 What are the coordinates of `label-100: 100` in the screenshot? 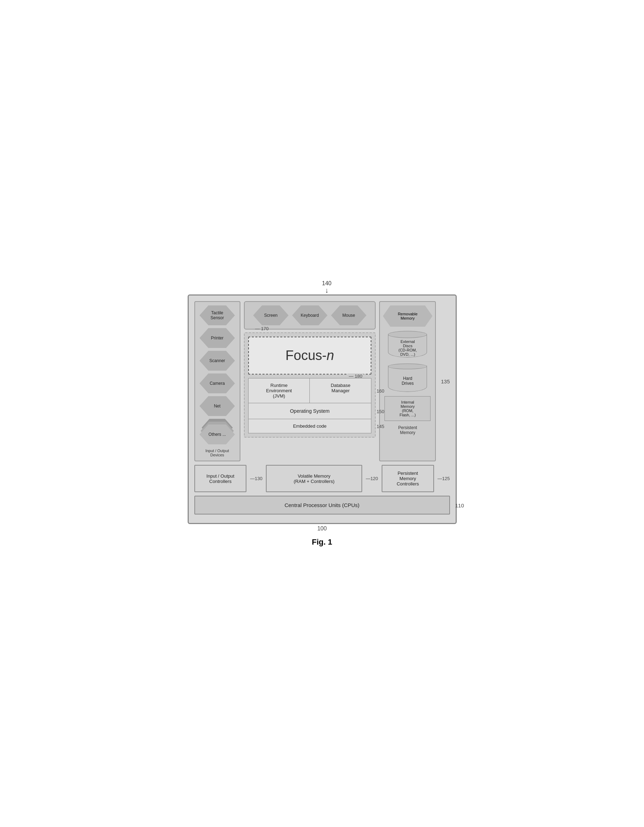 It's located at (322, 529).